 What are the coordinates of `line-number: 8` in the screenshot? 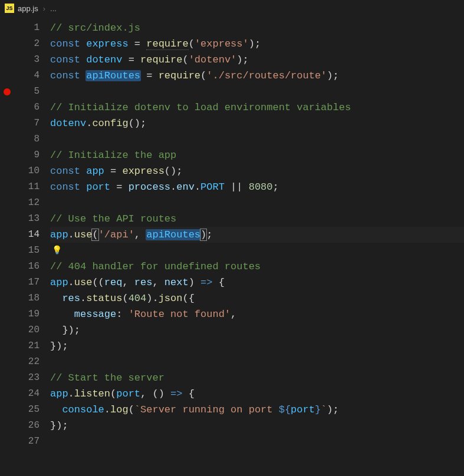 It's located at (25, 139).